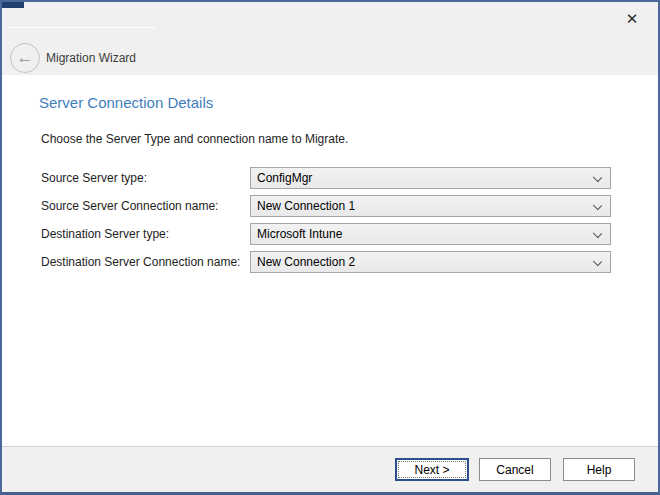  I want to click on wizard-header: ← Migration Wizard ✕, so click(330, 38).